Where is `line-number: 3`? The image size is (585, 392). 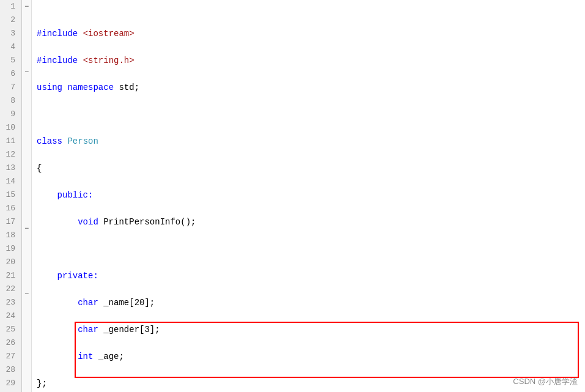 line-number: 3 is located at coordinates (11, 34).